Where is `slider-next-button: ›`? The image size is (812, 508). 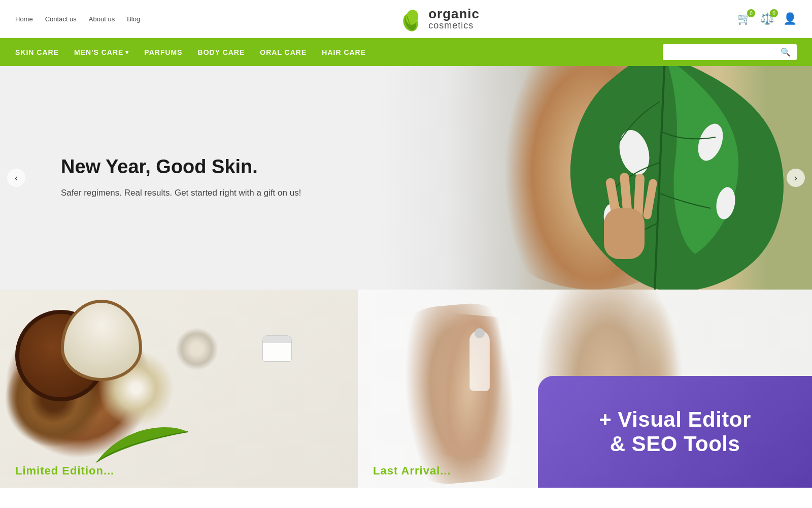 slider-next-button: › is located at coordinates (796, 178).